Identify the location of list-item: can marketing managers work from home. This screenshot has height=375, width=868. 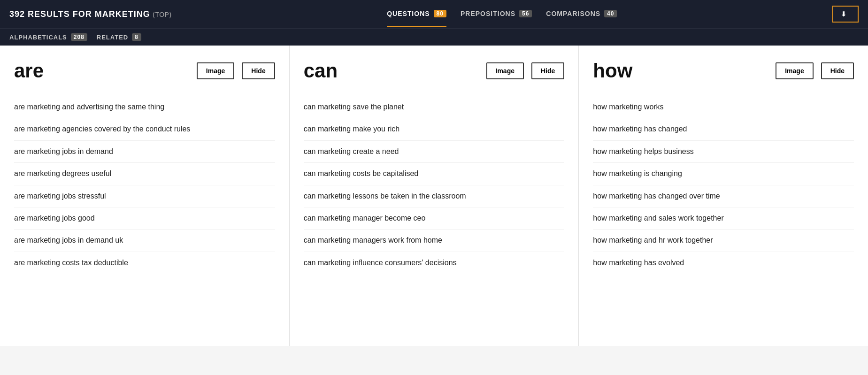
(434, 240).